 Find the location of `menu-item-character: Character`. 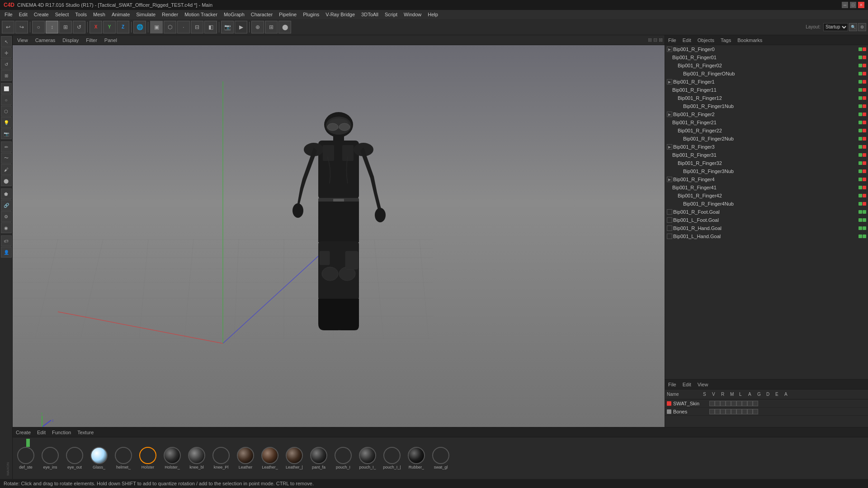

menu-item-character: Character is located at coordinates (262, 14).